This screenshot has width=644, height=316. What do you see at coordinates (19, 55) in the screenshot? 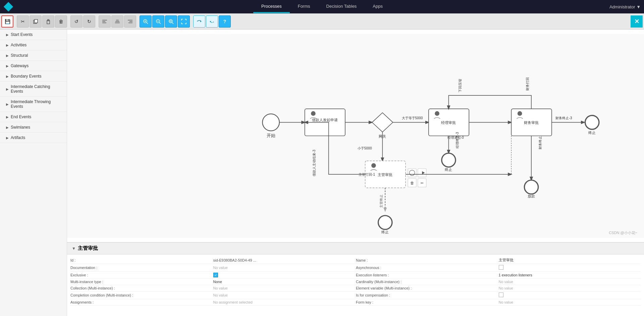
I see `sidebar-item-label: Structural` at bounding box center [19, 55].